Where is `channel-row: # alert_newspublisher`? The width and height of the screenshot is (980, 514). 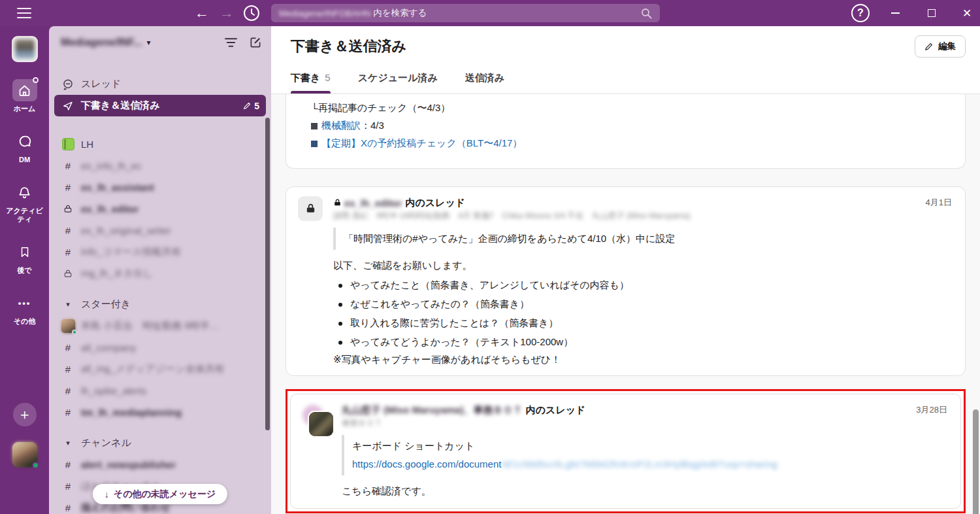
channel-row: # alert_newspublisher is located at coordinates (160, 464).